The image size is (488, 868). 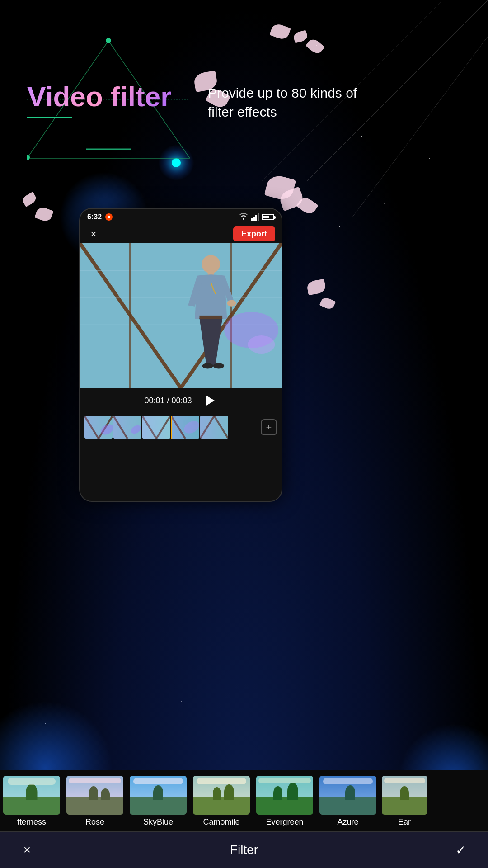 I want to click on status-time: 6:32, so click(x=94, y=217).